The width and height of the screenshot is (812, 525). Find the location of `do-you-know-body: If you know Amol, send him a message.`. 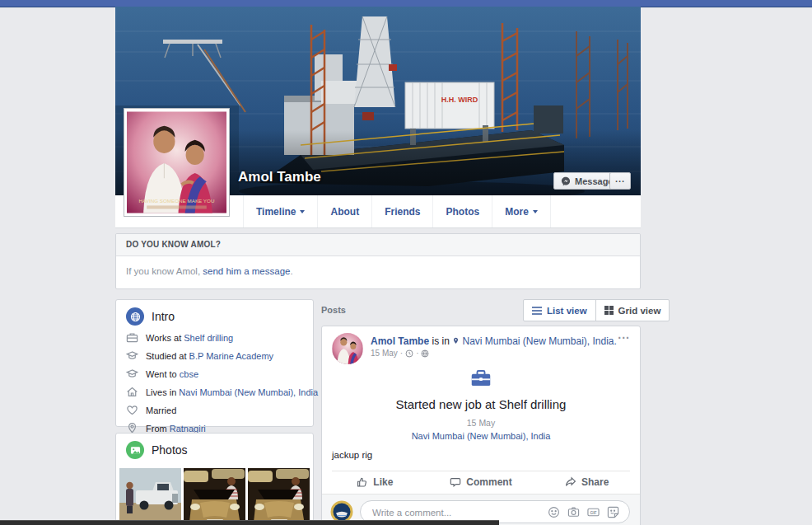

do-you-know-body: If you know Amol, send him a message. is located at coordinates (378, 271).